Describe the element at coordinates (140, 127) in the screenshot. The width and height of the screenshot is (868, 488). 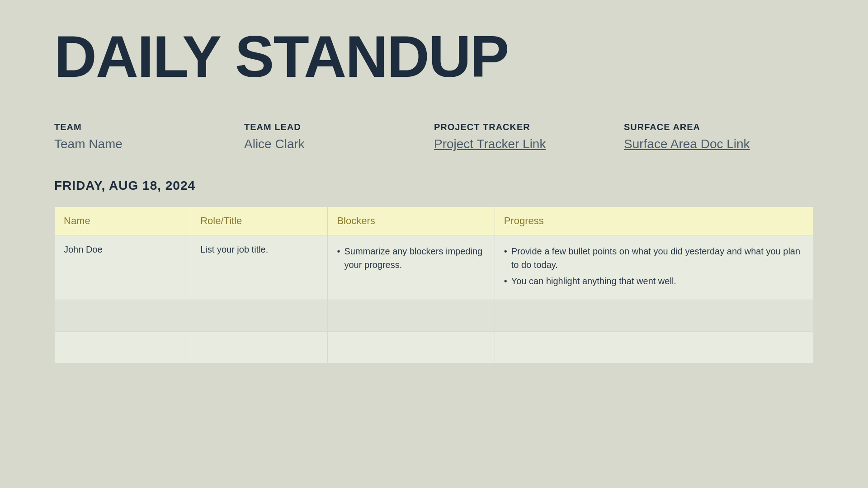
I see `meta-team-label: TEAM` at that location.